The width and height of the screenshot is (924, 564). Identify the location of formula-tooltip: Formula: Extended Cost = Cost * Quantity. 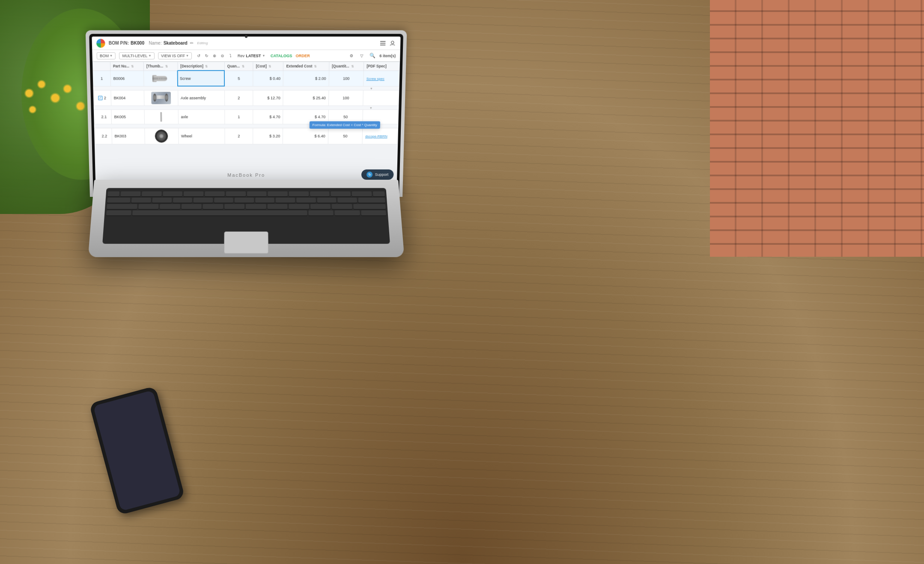
(345, 125).